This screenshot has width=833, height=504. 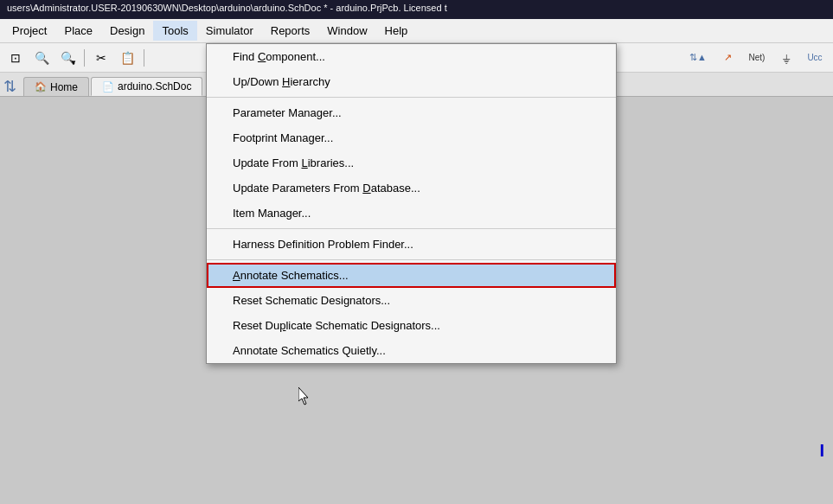 What do you see at coordinates (412, 275) in the screenshot?
I see `menu-annotate-schematics: Annotate Schematics...` at bounding box center [412, 275].